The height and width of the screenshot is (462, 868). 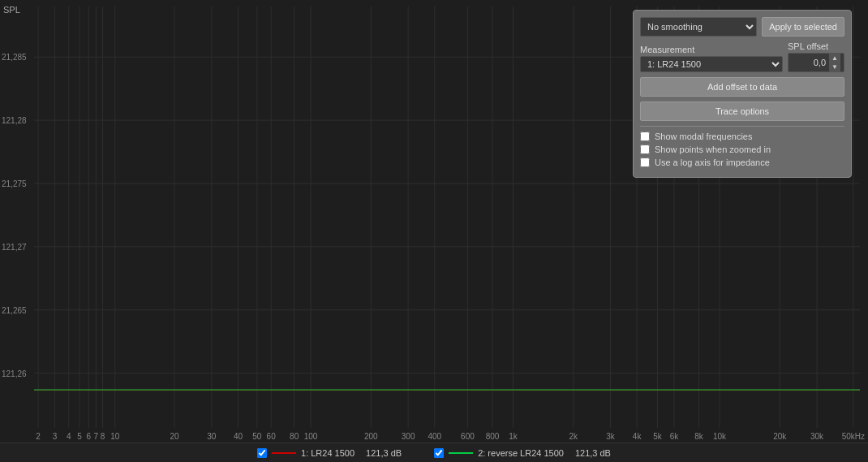 I want to click on x-label: 20, so click(x=174, y=437).